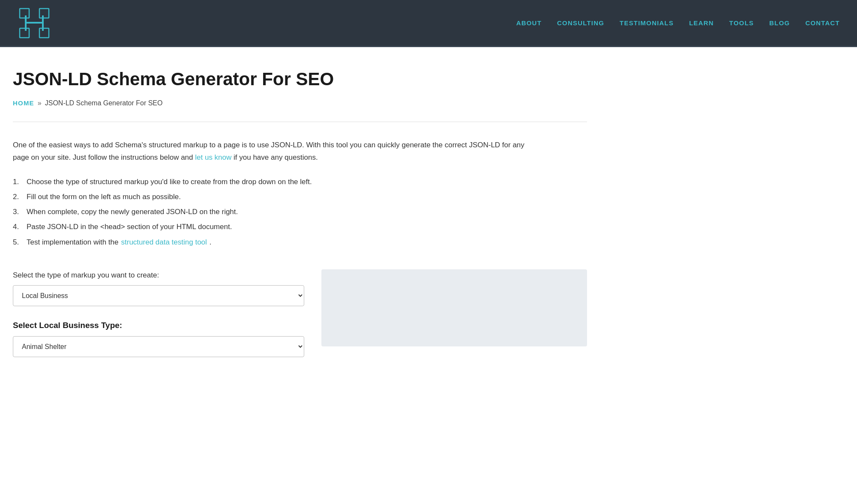  I want to click on instruction-1: 1. Choose the type of structured markup …, so click(300, 182).